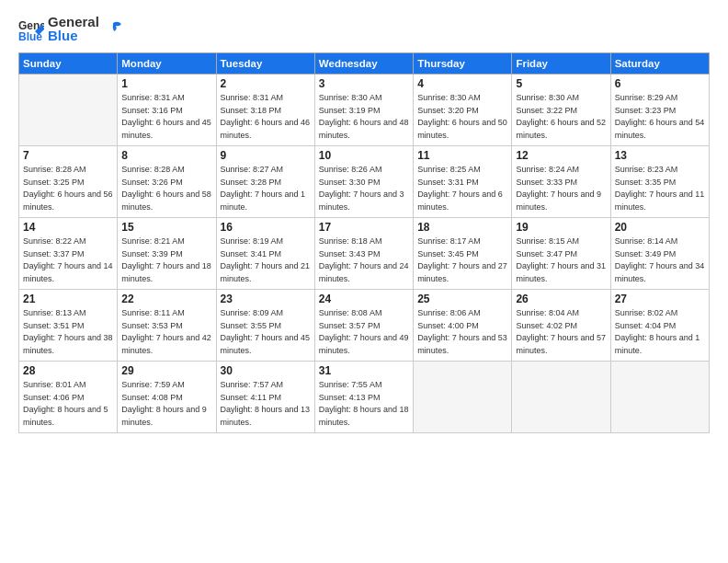  Describe the element at coordinates (660, 189) in the screenshot. I see `day-info: Sunrise: 8:23 AMSunset: 3:35 PMDaylight:…` at that location.